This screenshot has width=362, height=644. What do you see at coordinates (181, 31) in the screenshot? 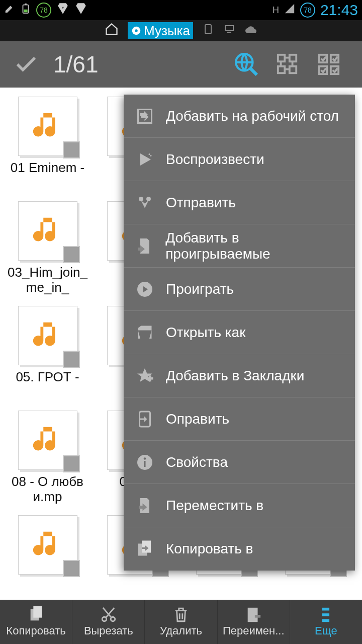
I see `location-tabs: Музыка` at bounding box center [181, 31].